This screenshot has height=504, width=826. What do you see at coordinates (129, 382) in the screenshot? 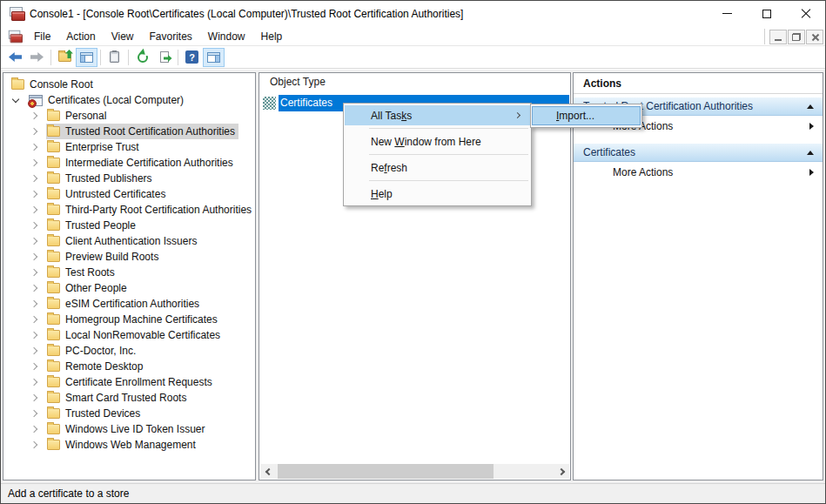
I see `tree-item: Certificate Enrollment Requests` at bounding box center [129, 382].